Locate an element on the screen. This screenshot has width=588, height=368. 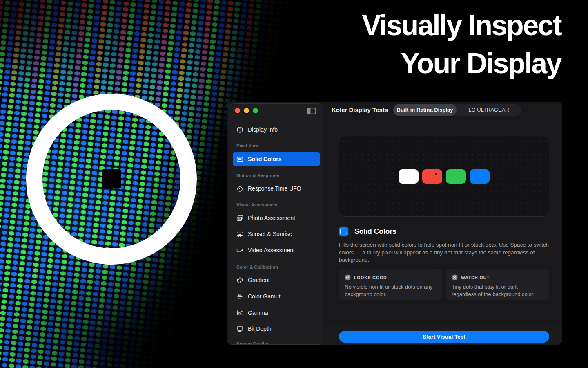
traffic-lights is located at coordinates (247, 110).